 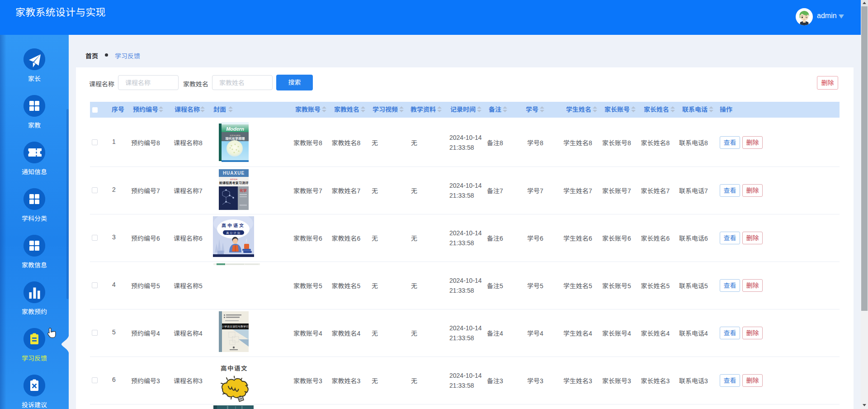 What do you see at coordinates (235, 129) in the screenshot?
I see `svg-text: Modern` at bounding box center [235, 129].